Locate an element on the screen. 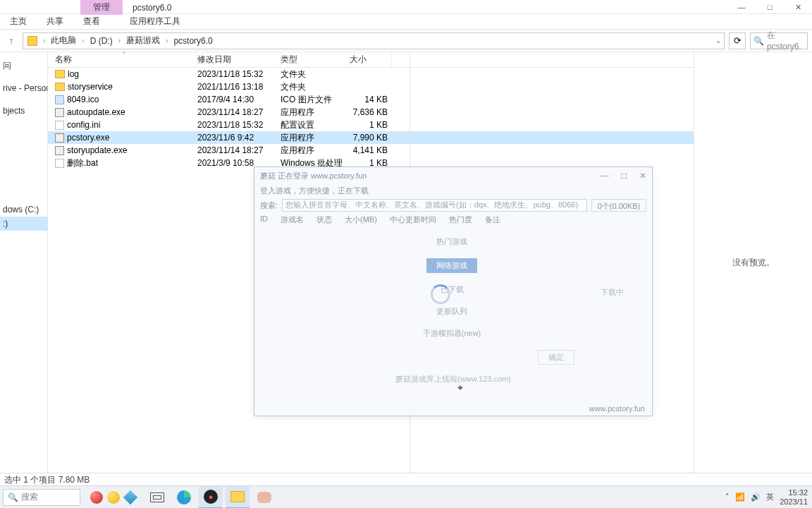 The width and height of the screenshot is (812, 508). sidebar-item-d-drive: :) is located at coordinates (24, 224).